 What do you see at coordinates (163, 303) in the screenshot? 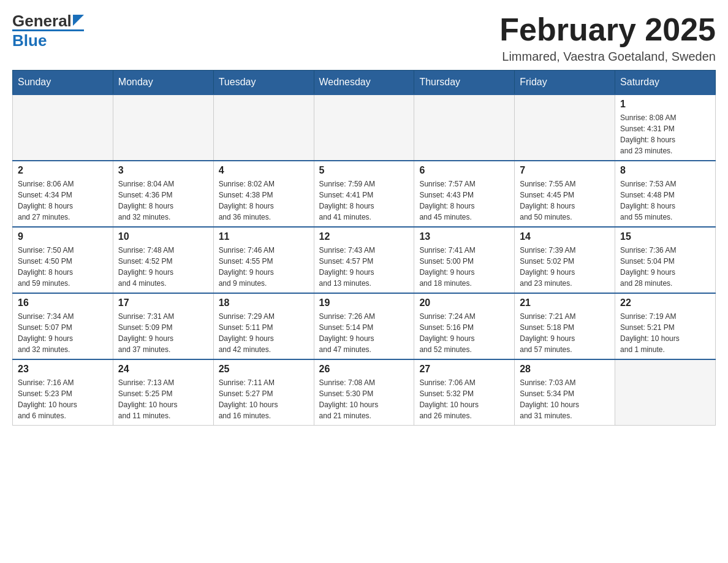
I see `day-number: 17` at bounding box center [163, 303].